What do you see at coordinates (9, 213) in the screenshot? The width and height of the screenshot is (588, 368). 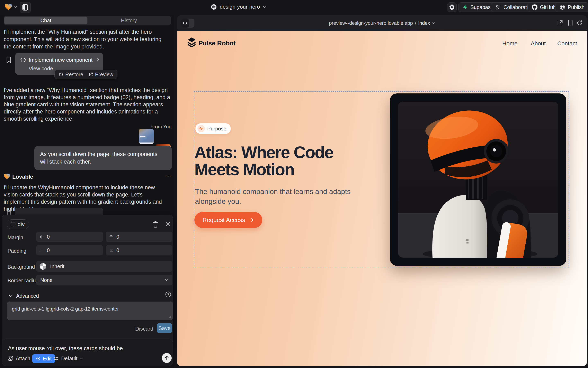 I see `bookmark-icon-partial` at bounding box center [9, 213].